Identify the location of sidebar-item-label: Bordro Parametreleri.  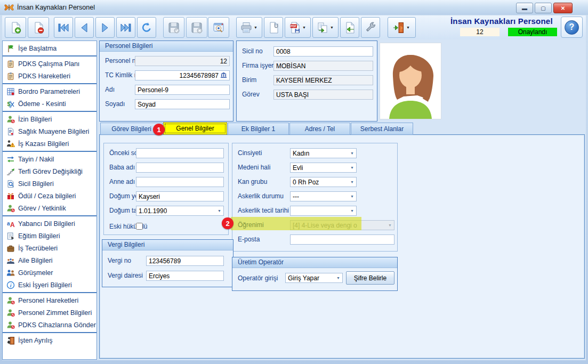
(49, 92).